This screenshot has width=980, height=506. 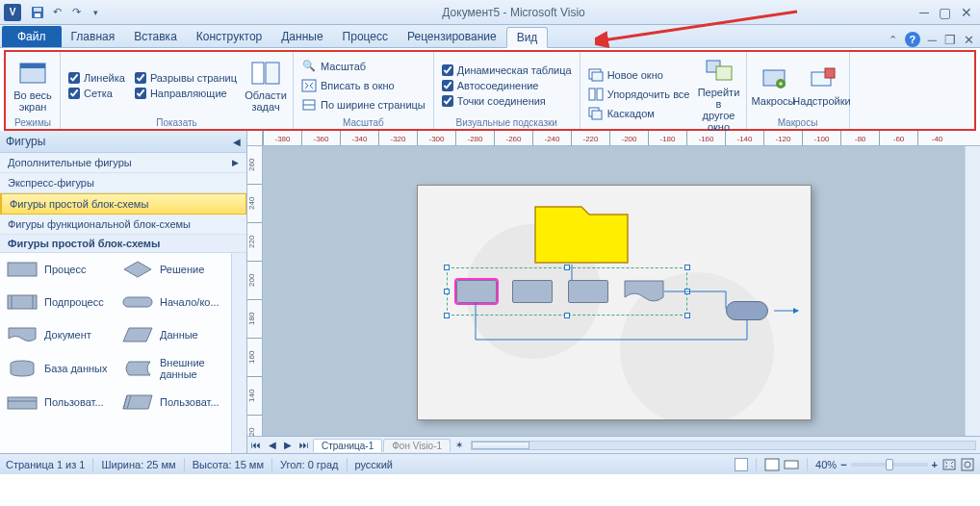 I want to click on shape-database: База данных, so click(x=58, y=368).